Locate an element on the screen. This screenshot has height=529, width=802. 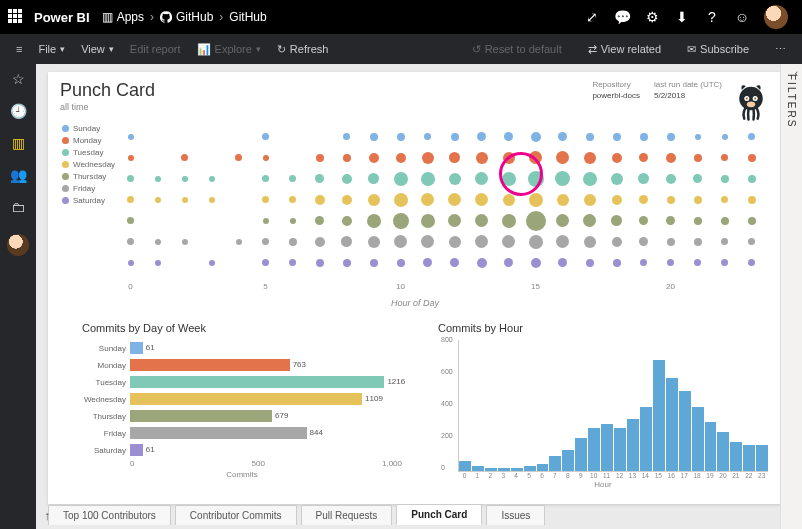
octocat-icon is located at coordinates (751, 101).